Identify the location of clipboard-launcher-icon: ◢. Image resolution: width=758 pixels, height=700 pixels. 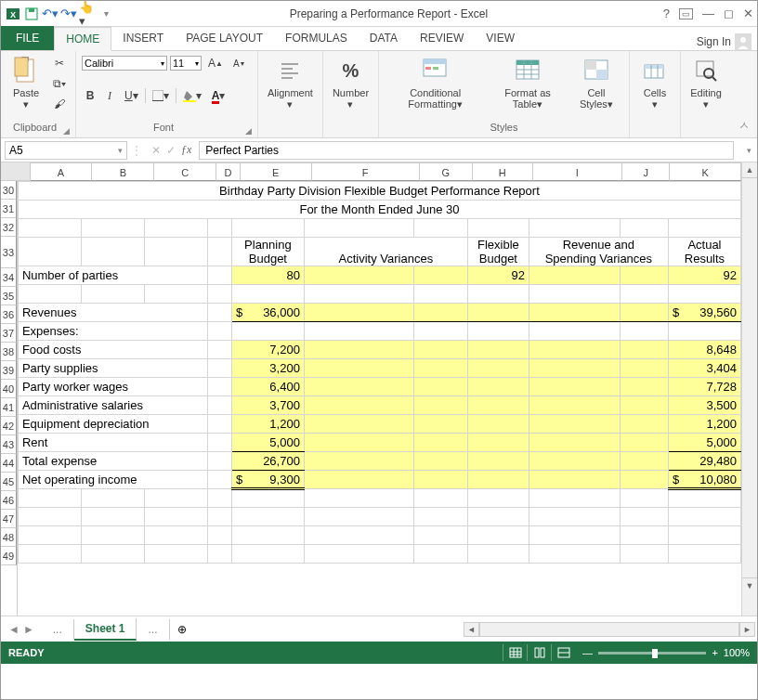
(67, 131).